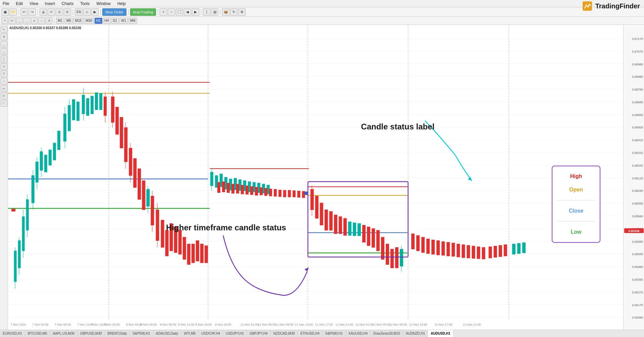  What do you see at coordinates (123, 21) in the screenshot?
I see `tf-w1: W1` at bounding box center [123, 21].